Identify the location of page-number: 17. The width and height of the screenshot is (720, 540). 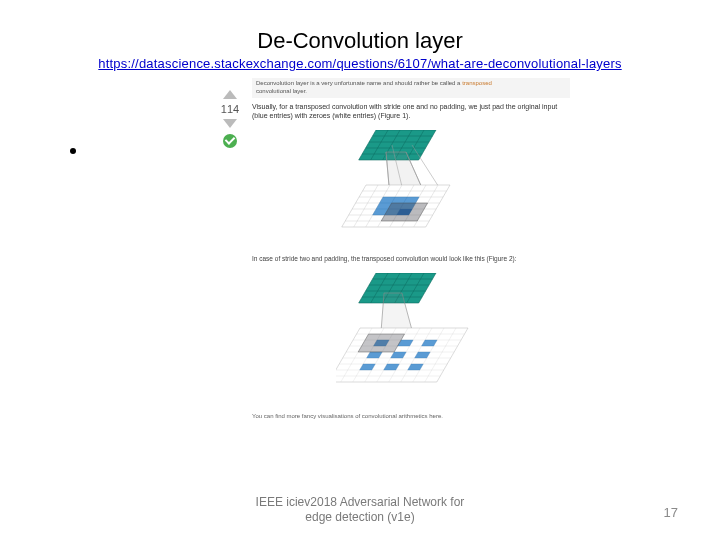
(671, 512).